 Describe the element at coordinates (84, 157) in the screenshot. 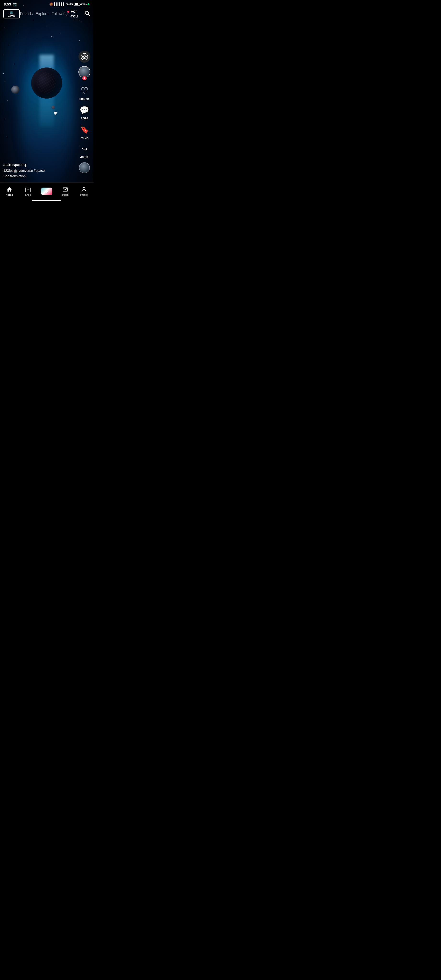

I see `shares-count: 40.6K` at that location.